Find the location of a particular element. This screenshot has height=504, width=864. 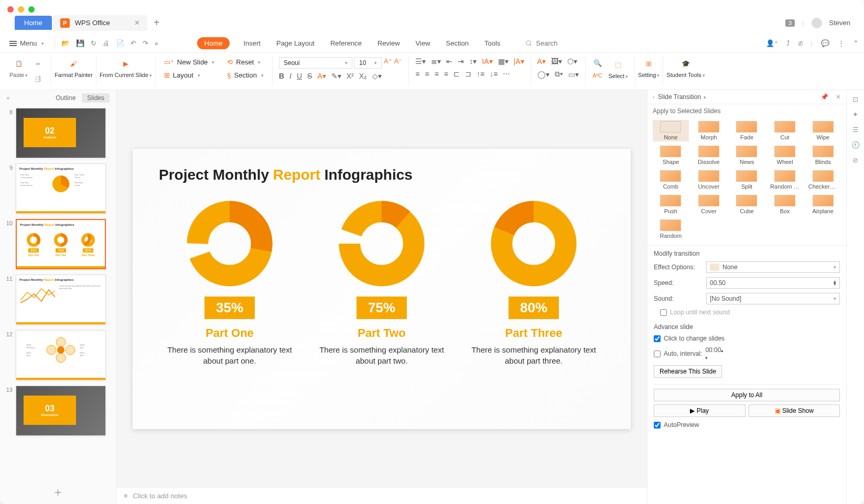

tab-reference: Reference is located at coordinates (346, 43).